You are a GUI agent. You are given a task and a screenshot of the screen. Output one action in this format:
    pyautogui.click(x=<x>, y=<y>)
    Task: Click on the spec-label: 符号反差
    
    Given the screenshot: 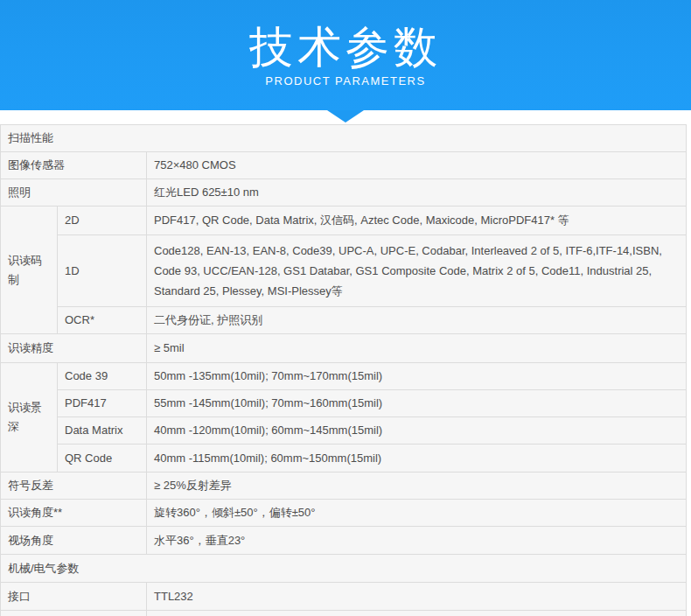 What is the action you would take?
    pyautogui.click(x=73, y=486)
    